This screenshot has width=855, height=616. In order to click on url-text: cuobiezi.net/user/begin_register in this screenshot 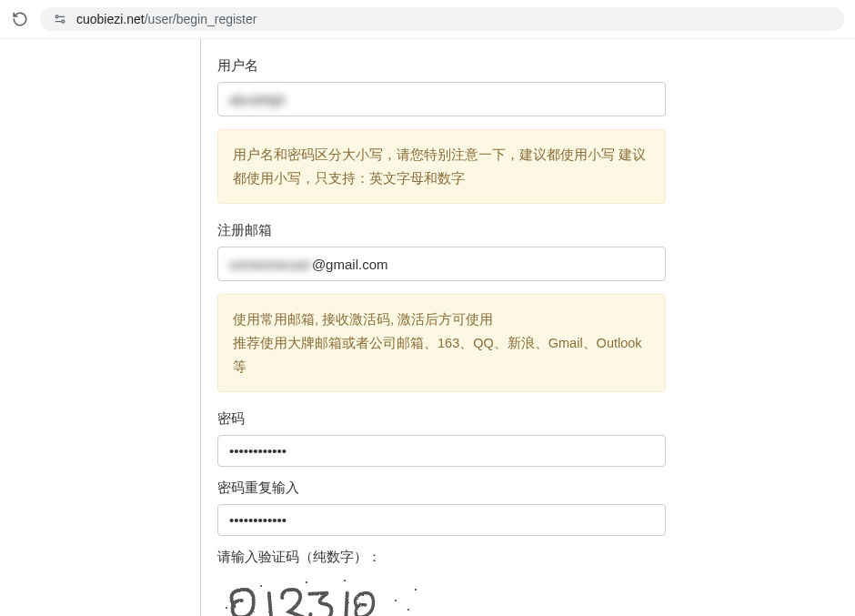, I will do `click(166, 19)`.